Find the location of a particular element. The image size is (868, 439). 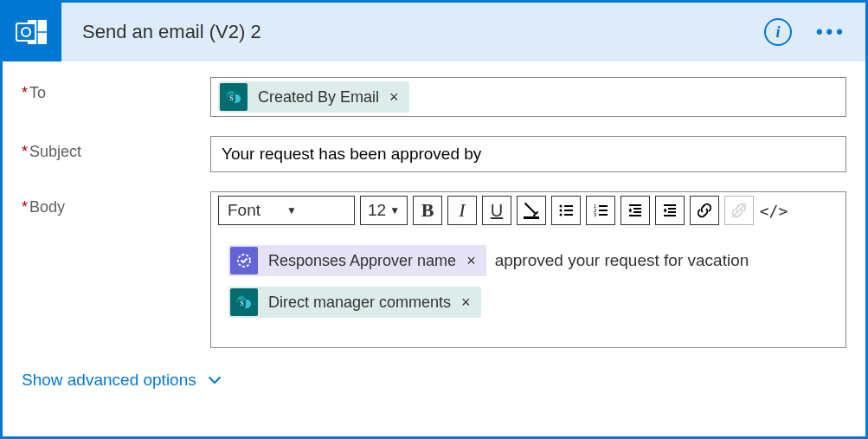

body-line-1: Responses Approver name × approved your … is located at coordinates (528, 261).